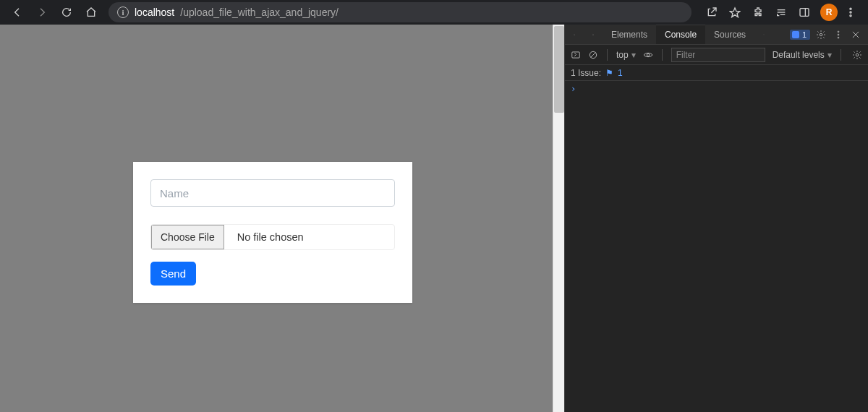  Describe the element at coordinates (681, 35) in the screenshot. I see `tab-console: Console` at that location.